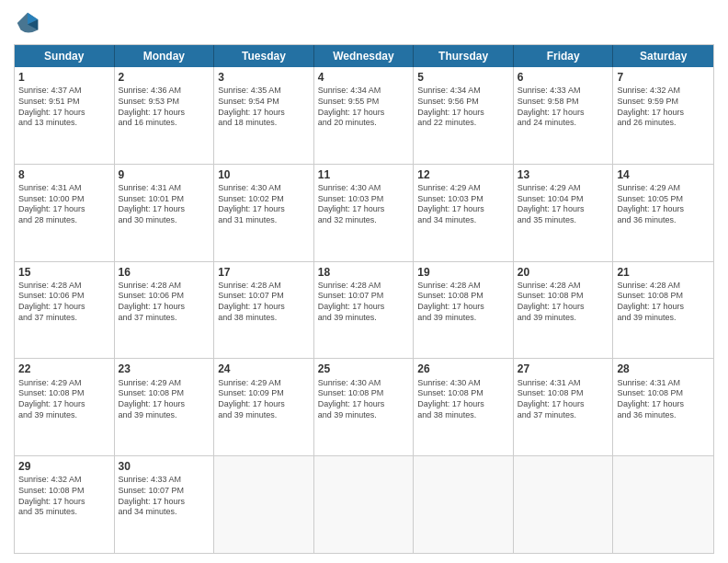  Describe the element at coordinates (165, 107) in the screenshot. I see `cell-info: Sunrise: 4:36 AM Sunset: 9:53 PM Dayligh…` at that location.